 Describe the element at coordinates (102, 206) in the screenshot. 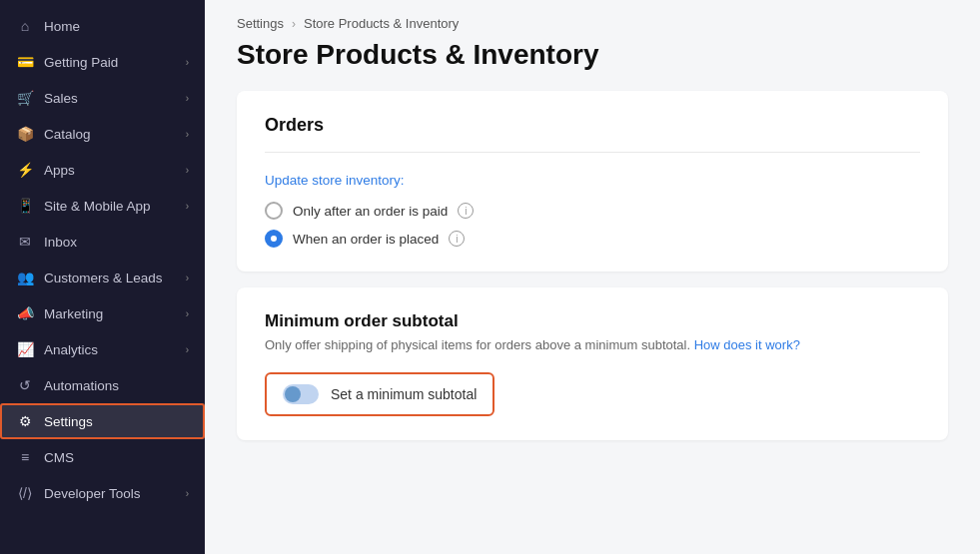

I see `sidebar-item-site-mobile: 📱Site & Mobile App›` at that location.